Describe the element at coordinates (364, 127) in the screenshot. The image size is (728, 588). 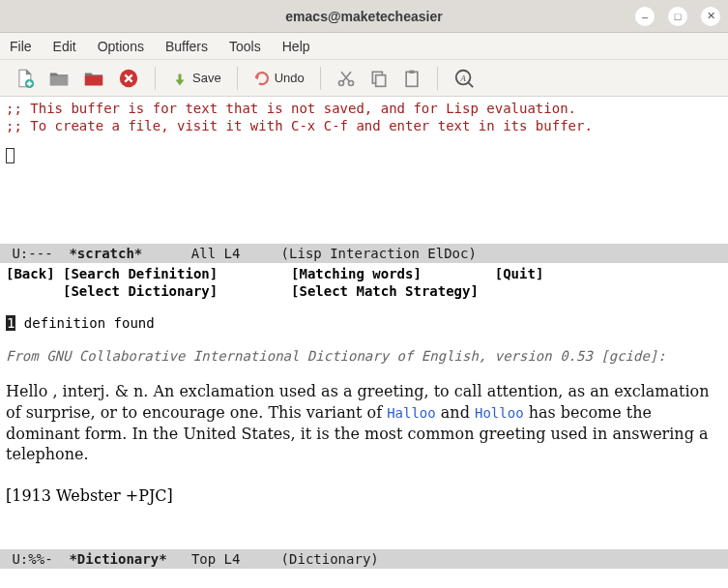
I see `scratch-comment: ;; To create a file, visit it with C-x C…` at that location.